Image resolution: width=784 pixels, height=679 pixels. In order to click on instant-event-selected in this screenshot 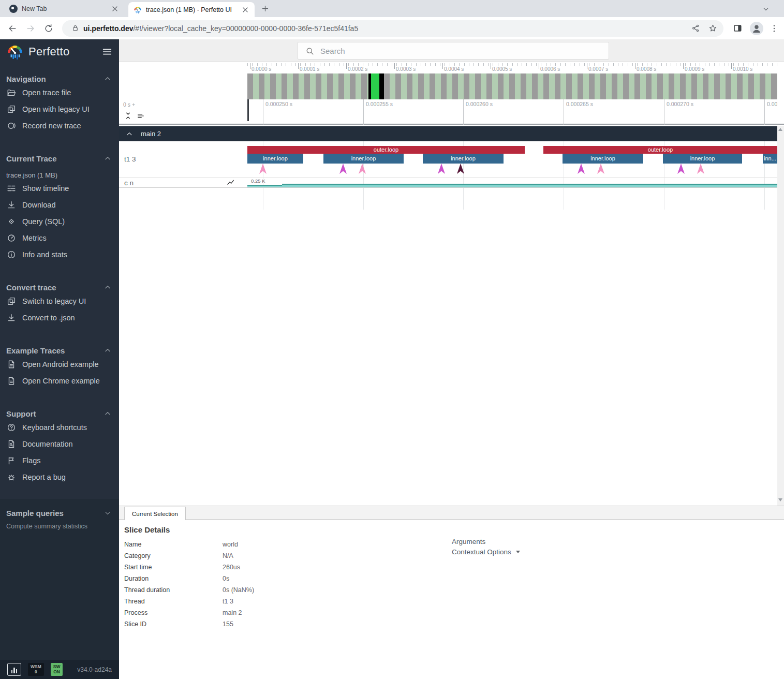, I will do `click(461, 169)`.